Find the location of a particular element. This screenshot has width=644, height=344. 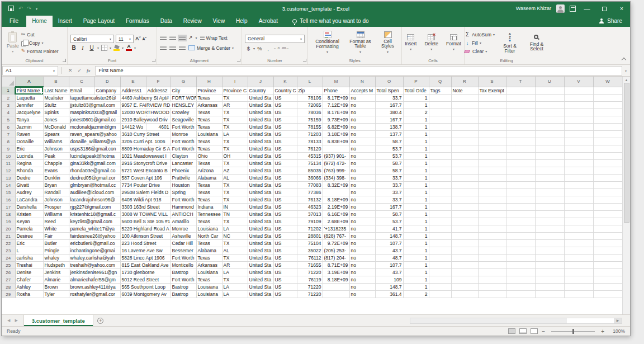

cell-H1: Province is located at coordinates (209, 91).